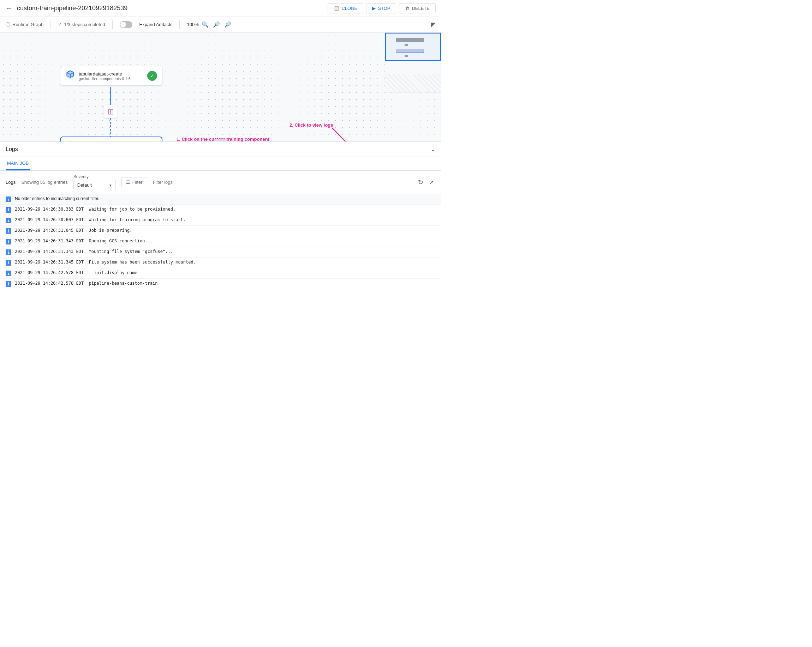 Image resolution: width=812 pixels, height=647 pixels. Describe the element at coordinates (8, 284) in the screenshot. I see `log-entry-icon-7: i` at that location.